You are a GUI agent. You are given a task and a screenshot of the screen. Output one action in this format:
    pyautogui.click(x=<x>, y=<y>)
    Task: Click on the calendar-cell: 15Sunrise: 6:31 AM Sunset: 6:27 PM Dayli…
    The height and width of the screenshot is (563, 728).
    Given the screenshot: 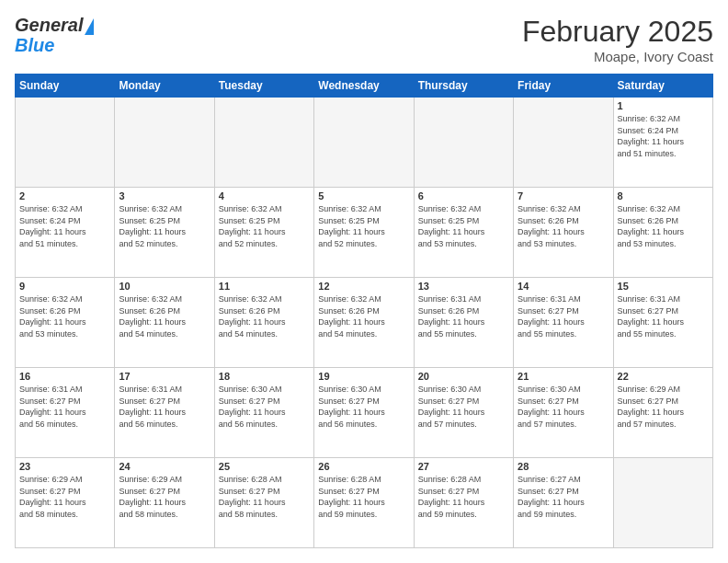 What is the action you would take?
    pyautogui.click(x=663, y=323)
    